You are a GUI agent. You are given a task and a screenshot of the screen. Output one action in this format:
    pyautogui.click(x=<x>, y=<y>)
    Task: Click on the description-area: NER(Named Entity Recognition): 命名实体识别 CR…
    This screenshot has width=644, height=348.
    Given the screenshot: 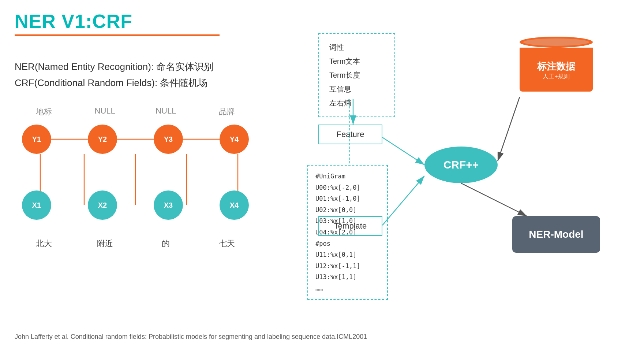 What is the action you would take?
    pyautogui.click(x=114, y=75)
    